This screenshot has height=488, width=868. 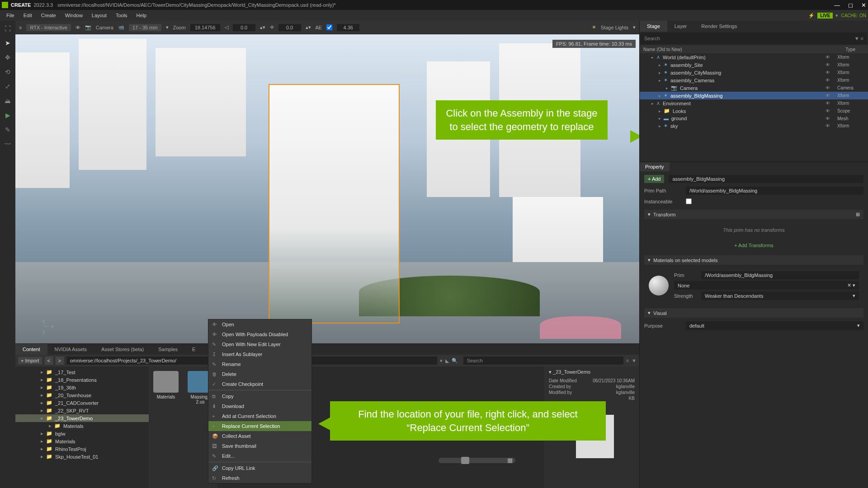 I want to click on ctx-replace-current-selection: +Replace Current Selection, so click(x=260, y=426).